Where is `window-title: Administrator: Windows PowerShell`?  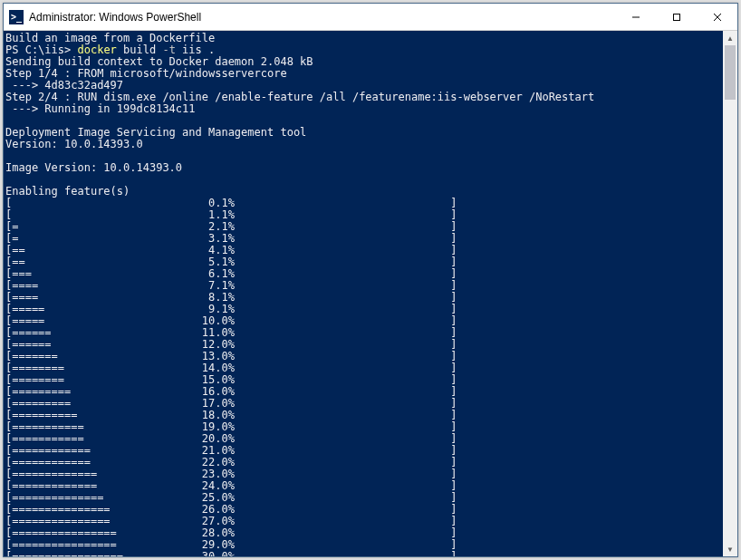
window-title: Administrator: Windows PowerShell is located at coordinates (322, 17).